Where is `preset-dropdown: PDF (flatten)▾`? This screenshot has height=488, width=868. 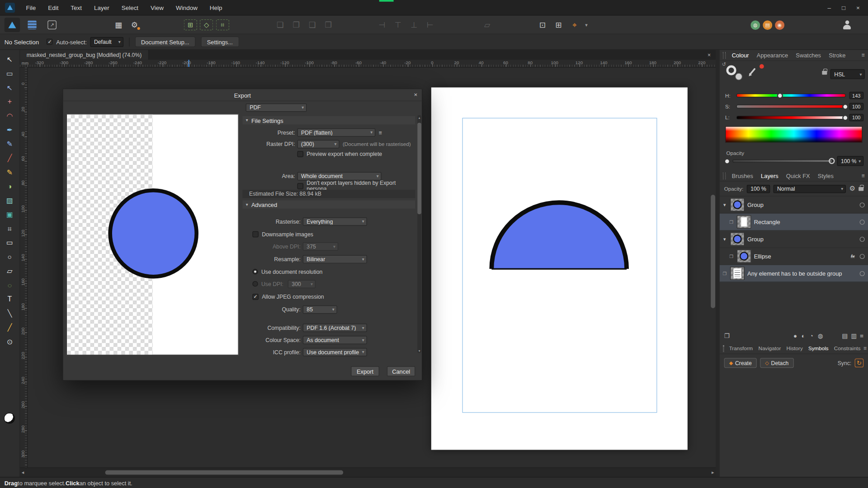 preset-dropdown: PDF (flatten)▾ is located at coordinates (336, 132).